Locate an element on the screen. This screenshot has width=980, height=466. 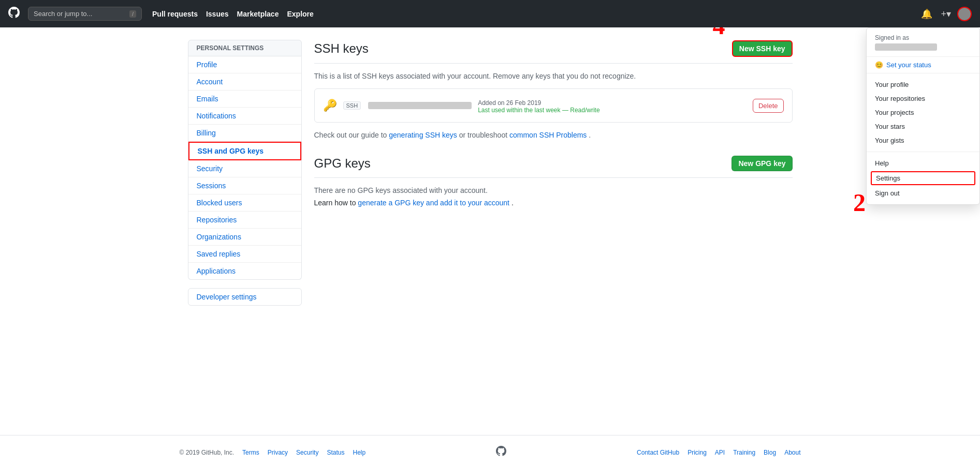
key-name-blurred is located at coordinates (420, 106).